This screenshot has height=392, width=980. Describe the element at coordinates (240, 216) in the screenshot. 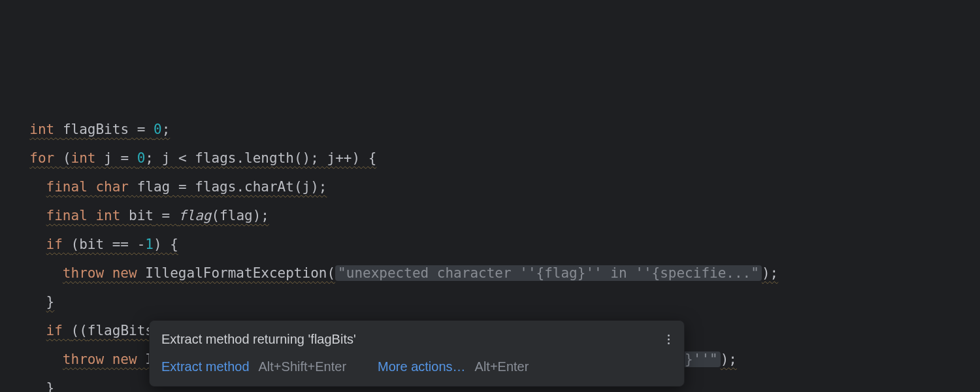

I see `code-token: (flag);` at that location.